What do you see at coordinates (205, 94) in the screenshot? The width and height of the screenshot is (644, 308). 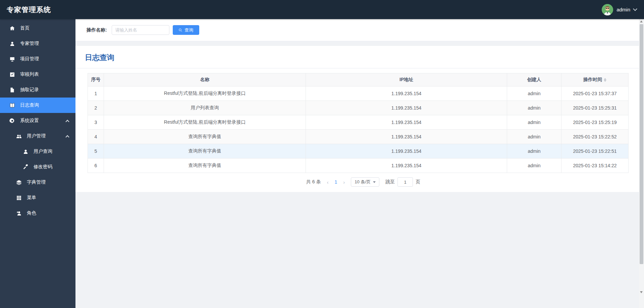 I see `cell-name: Restful方式登陆,前后端分离时登录接口` at bounding box center [205, 94].